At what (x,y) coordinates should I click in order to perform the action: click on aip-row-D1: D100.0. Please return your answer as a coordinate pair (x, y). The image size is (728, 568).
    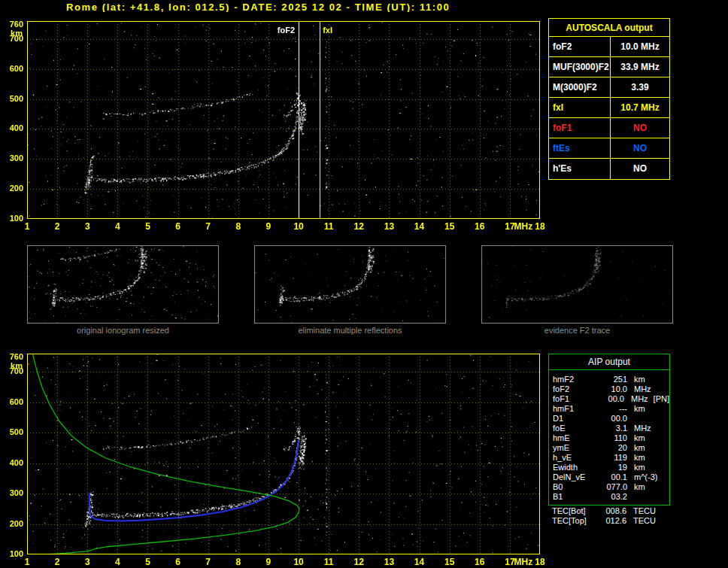
    Looking at the image, I should click on (609, 418).